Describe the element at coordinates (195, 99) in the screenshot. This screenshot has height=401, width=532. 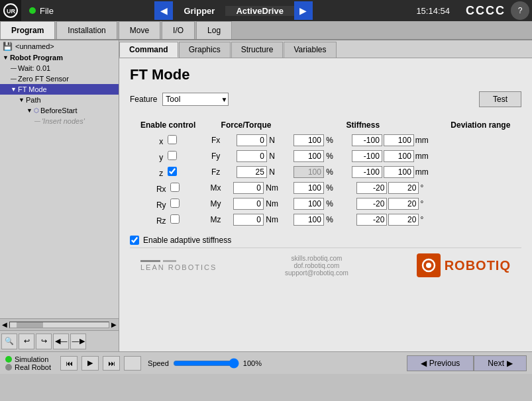
I see `feature-select: Tool` at that location.